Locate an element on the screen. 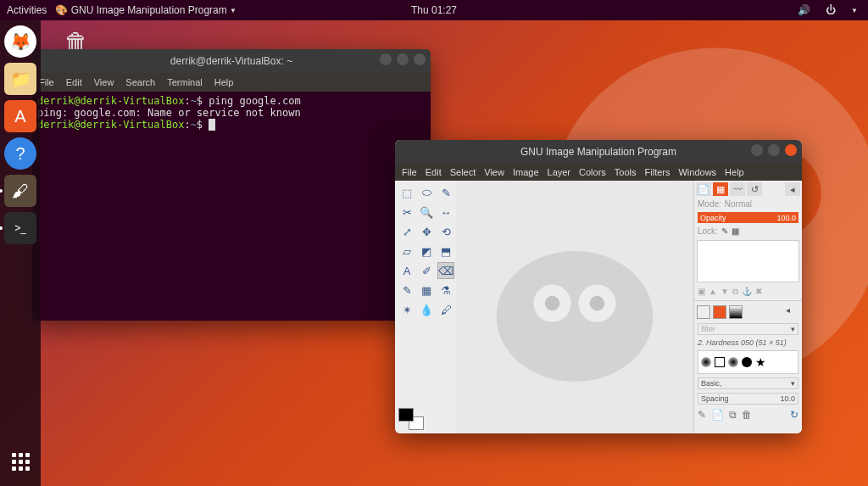 The width and height of the screenshot is (868, 486). tool-10: ◩ is located at coordinates (426, 251).